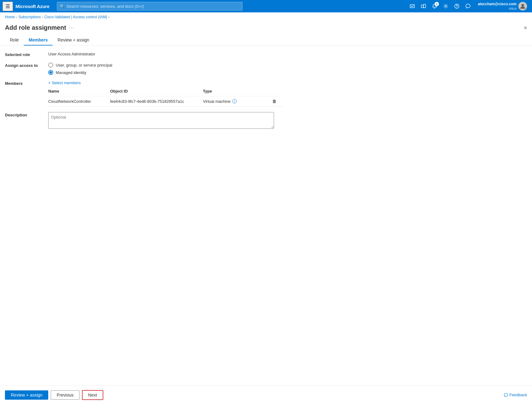 The width and height of the screenshot is (532, 404). What do you see at coordinates (457, 6) in the screenshot?
I see `help-button` at bounding box center [457, 6].